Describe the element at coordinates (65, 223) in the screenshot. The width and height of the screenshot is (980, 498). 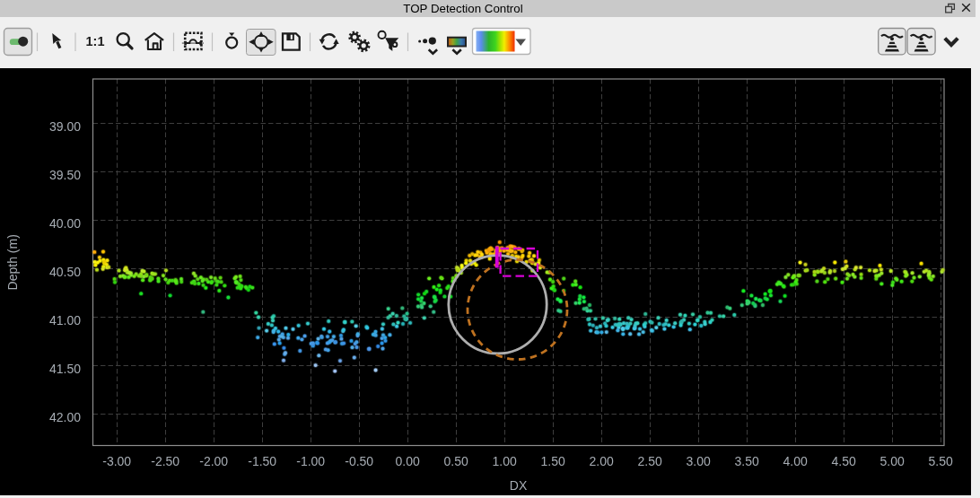
I see `svg-text: 40.00` at that location.